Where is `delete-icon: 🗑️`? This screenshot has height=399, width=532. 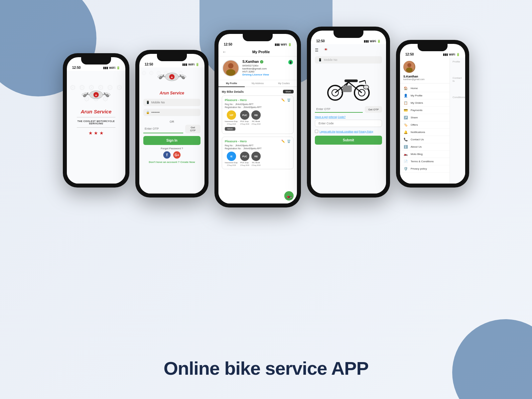 delete-icon: 🗑️ is located at coordinates (289, 100).